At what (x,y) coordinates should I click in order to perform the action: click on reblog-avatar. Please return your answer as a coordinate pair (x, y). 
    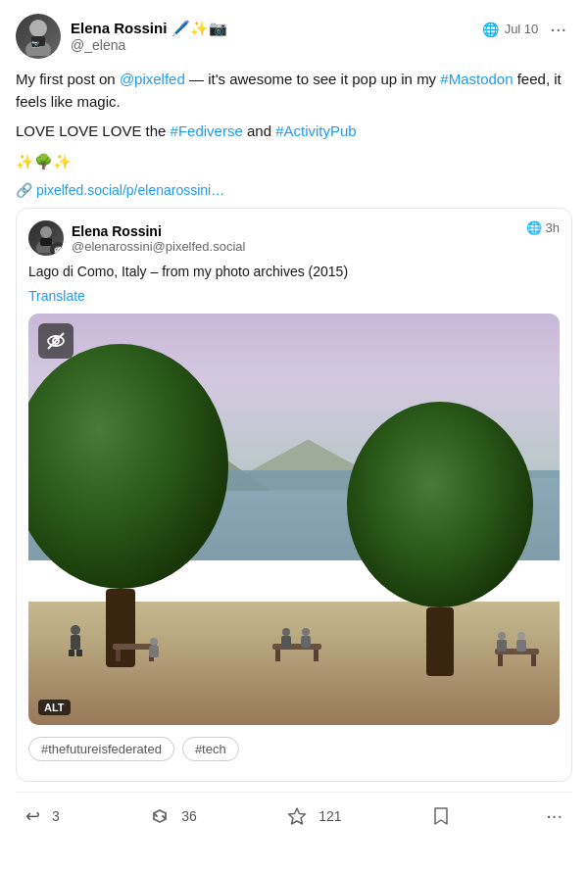
    Looking at the image, I should click on (46, 238).